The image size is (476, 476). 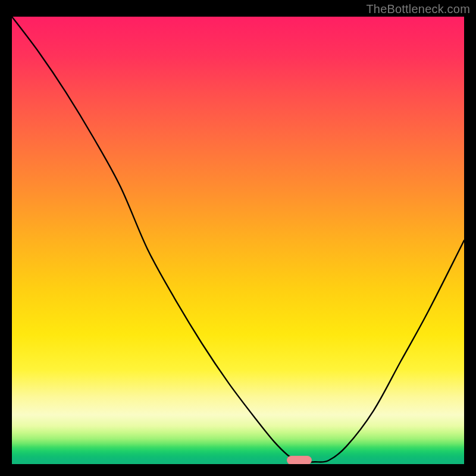 I want to click on watermark-text: TheBottleneck.com, so click(x=418, y=10).